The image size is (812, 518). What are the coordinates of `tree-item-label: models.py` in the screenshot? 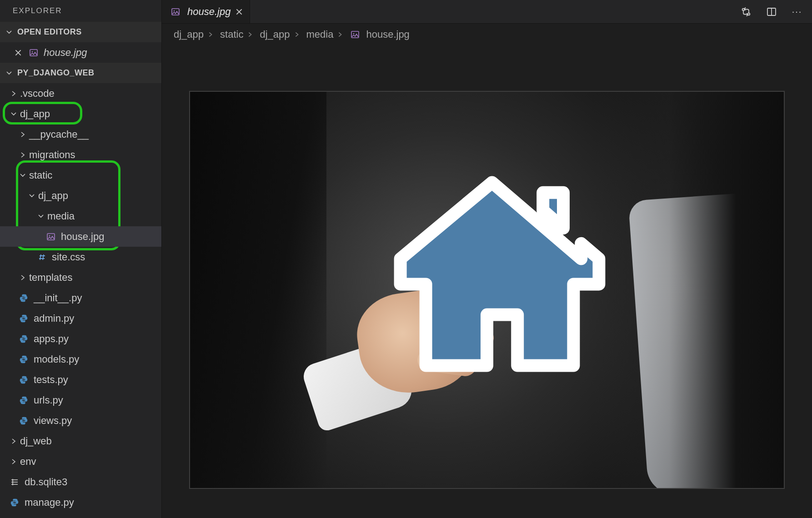 It's located at (56, 359).